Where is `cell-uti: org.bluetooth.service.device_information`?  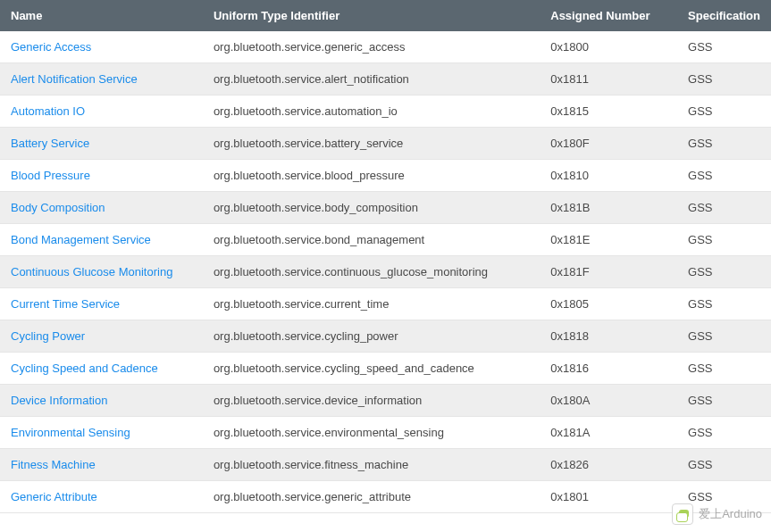
cell-uti: org.bluetooth.service.device_information is located at coordinates (372, 401).